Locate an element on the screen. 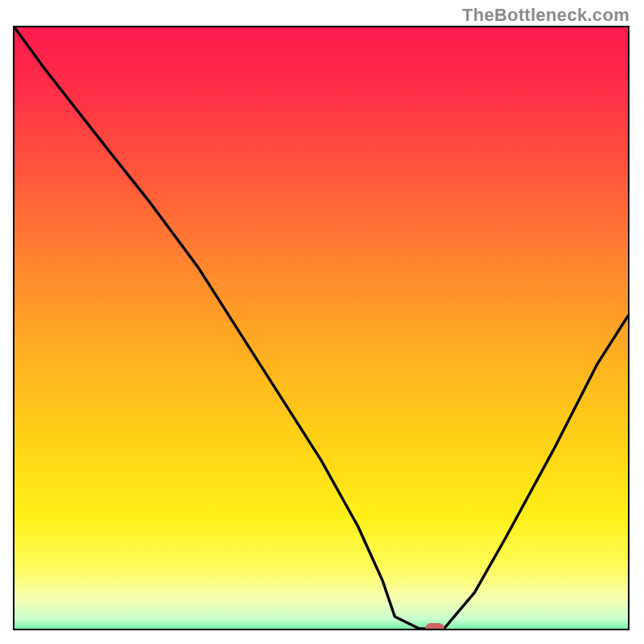 The height and width of the screenshot is (644, 644). watermark-text: TheBottleneck.com is located at coordinates (546, 15).